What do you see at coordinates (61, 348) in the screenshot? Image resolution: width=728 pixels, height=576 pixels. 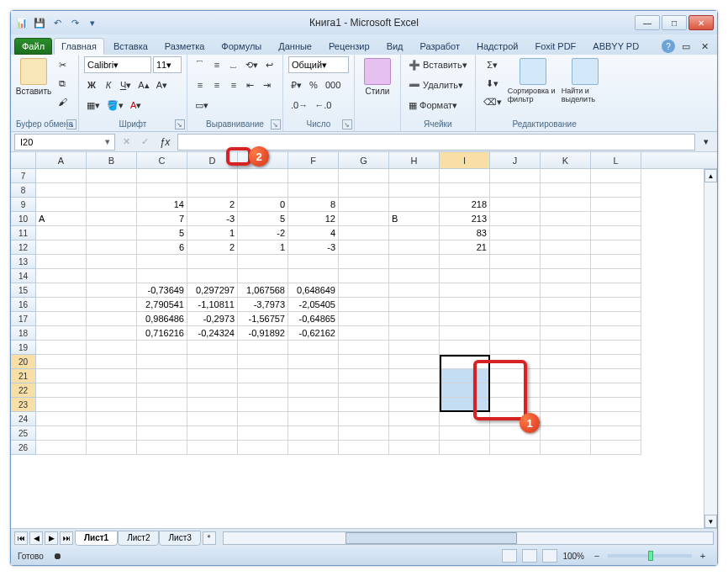 I see `cell-A19` at bounding box center [61, 348].